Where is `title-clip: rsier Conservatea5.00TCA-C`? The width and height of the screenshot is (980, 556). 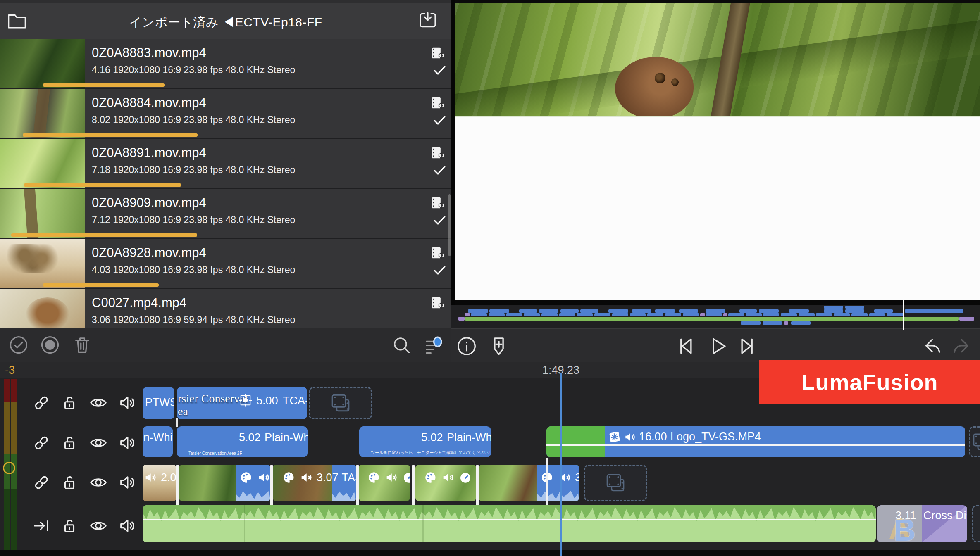
title-clip: rsier Conservatea5.00TCA-C is located at coordinates (242, 403).